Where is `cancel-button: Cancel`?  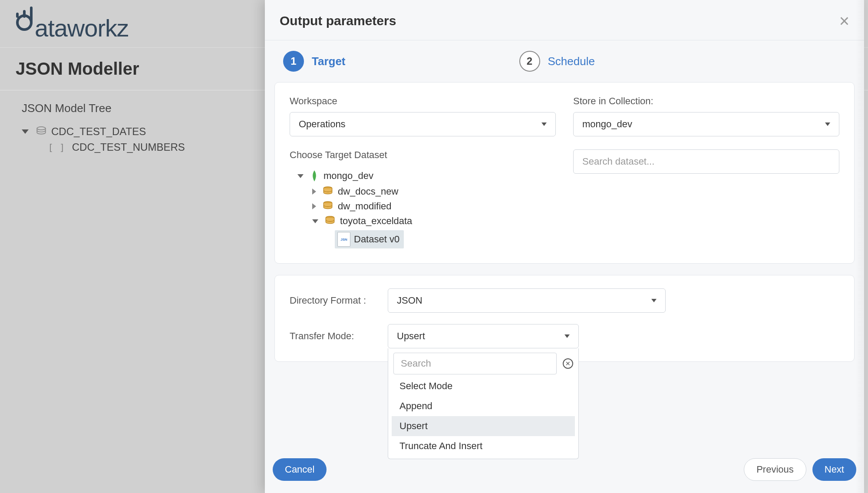
cancel-button: Cancel is located at coordinates (300, 470).